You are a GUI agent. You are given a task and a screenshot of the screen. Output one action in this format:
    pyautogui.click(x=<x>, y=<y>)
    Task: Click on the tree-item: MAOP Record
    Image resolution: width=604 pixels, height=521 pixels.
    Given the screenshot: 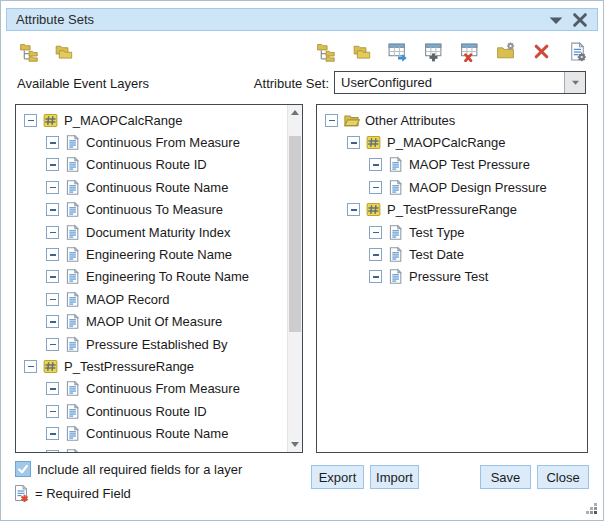 What is the action you would take?
    pyautogui.click(x=155, y=299)
    